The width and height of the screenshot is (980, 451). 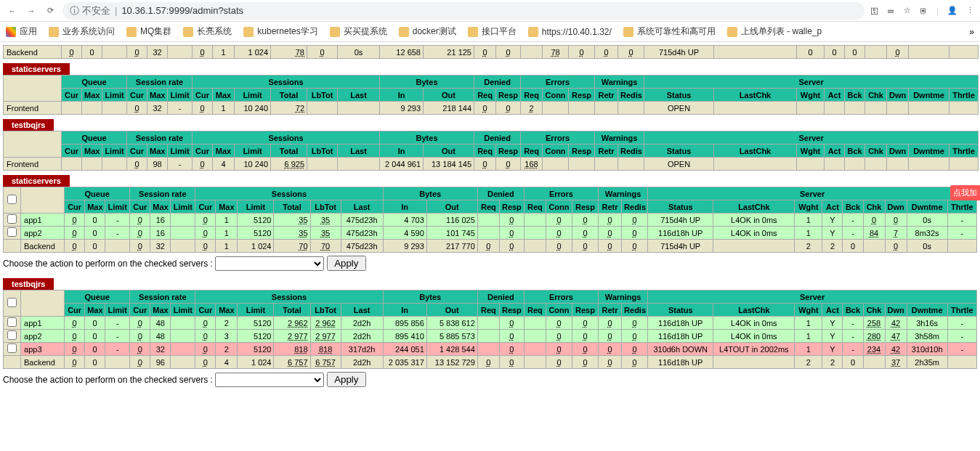 I want to click on table-row: Backend00032011 0247070475d23h9 293217 7…, so click(x=490, y=246).